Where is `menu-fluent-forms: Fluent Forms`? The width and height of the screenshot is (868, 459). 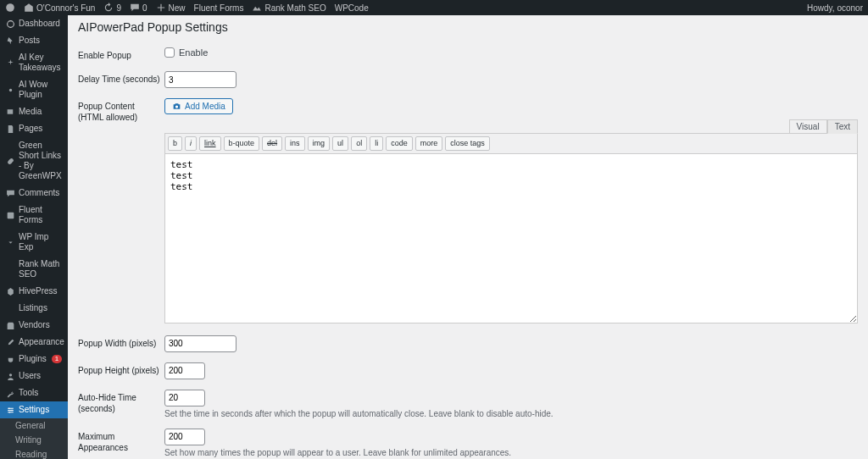 menu-fluent-forms: Fluent Forms is located at coordinates (34, 215).